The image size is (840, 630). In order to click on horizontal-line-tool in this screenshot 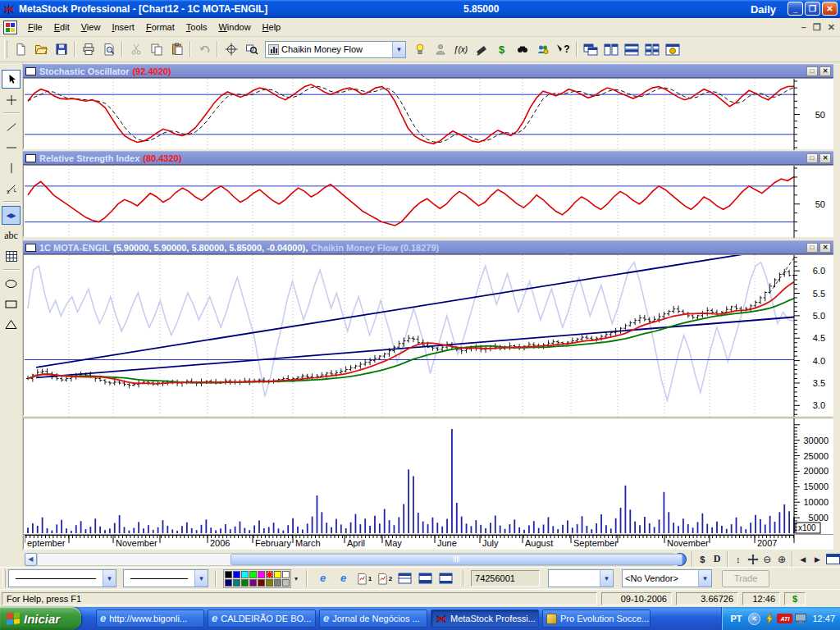, I will do `click(11, 148)`.